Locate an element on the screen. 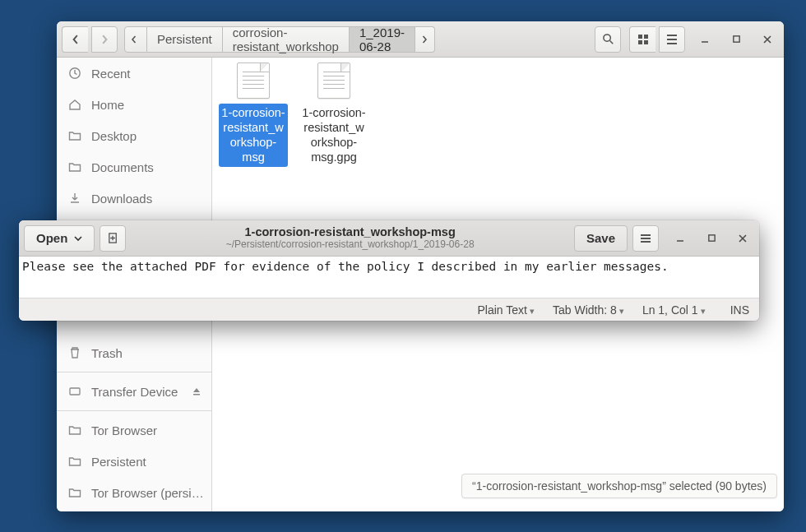  view-list-button is located at coordinates (672, 39).